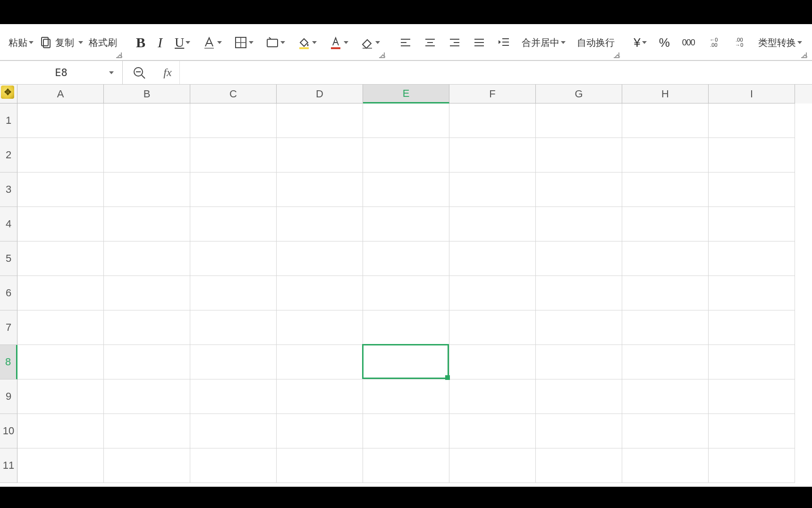 The image size is (812, 508). What do you see at coordinates (8, 259) in the screenshot?
I see `row-header: 5` at bounding box center [8, 259].